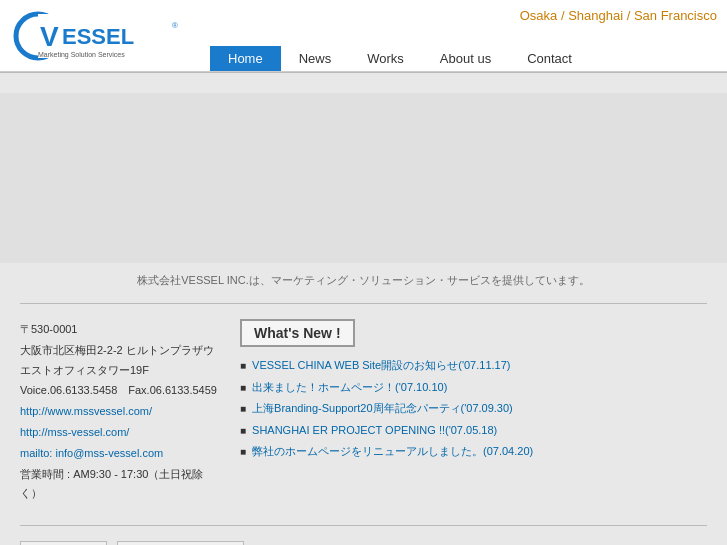 This screenshot has height=545, width=727. Describe the element at coordinates (468, 36) in the screenshot. I see `nav-area: Osaka / Shanghai / San Francisco Home Ne…` at that location.